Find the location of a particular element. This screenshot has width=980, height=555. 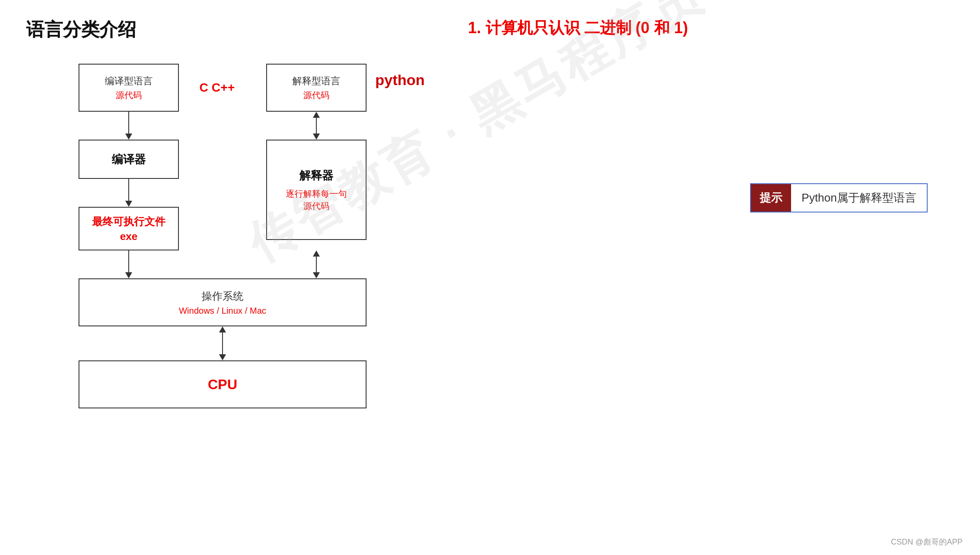

exe-box: 最终可执行文件 exe is located at coordinates (129, 229).